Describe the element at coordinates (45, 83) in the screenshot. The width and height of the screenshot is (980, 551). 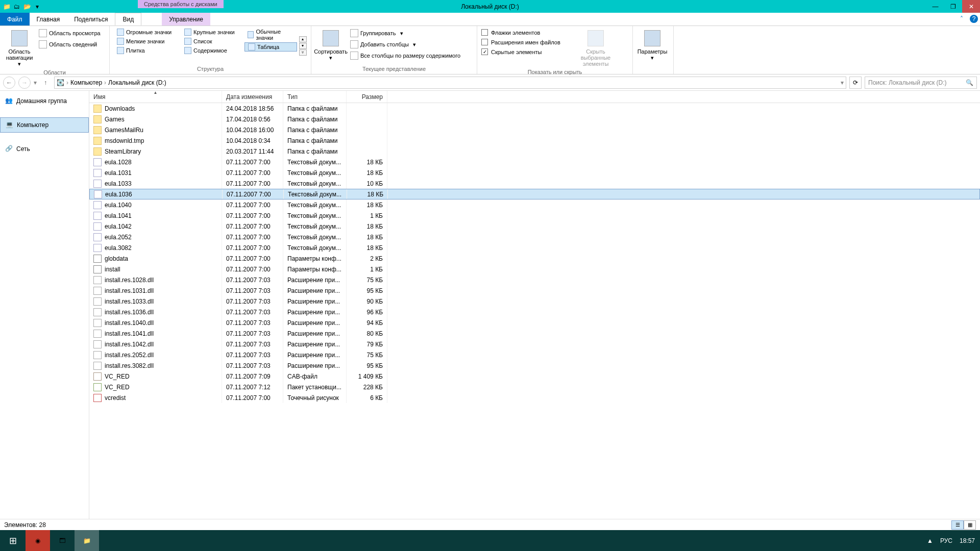
I see `up-button: ↑` at that location.